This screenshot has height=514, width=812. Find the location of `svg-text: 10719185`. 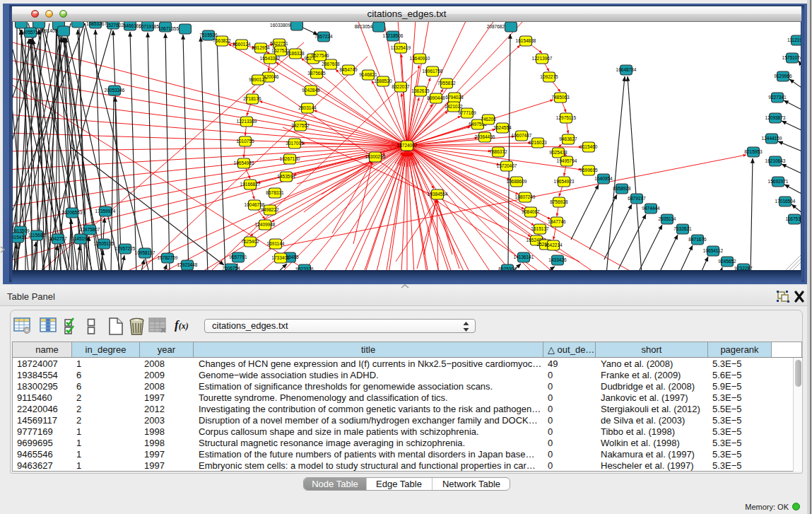

svg-text: 10719185 is located at coordinates (148, 27).